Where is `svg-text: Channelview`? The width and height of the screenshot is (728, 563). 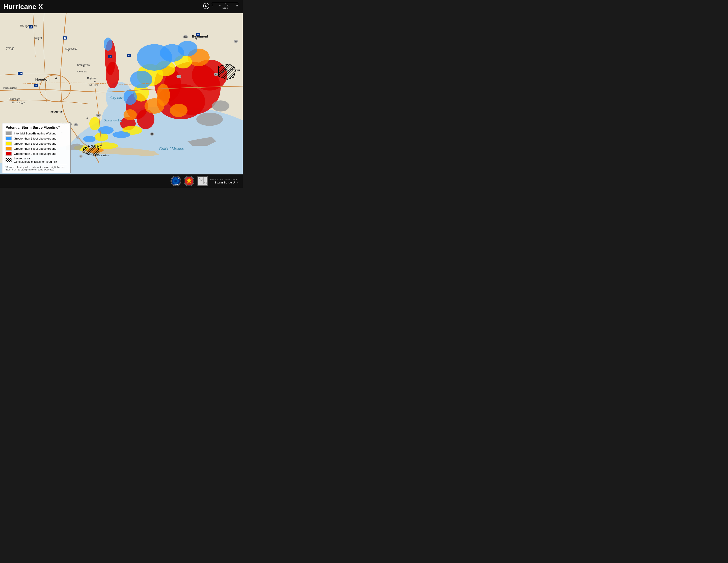
svg-text: Channelview is located at coordinates (84, 65).